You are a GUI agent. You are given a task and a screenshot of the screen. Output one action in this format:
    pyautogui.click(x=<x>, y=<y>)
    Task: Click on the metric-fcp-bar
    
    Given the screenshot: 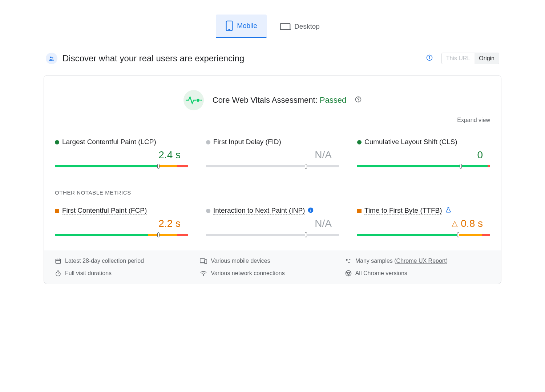 What is the action you would take?
    pyautogui.click(x=121, y=235)
    